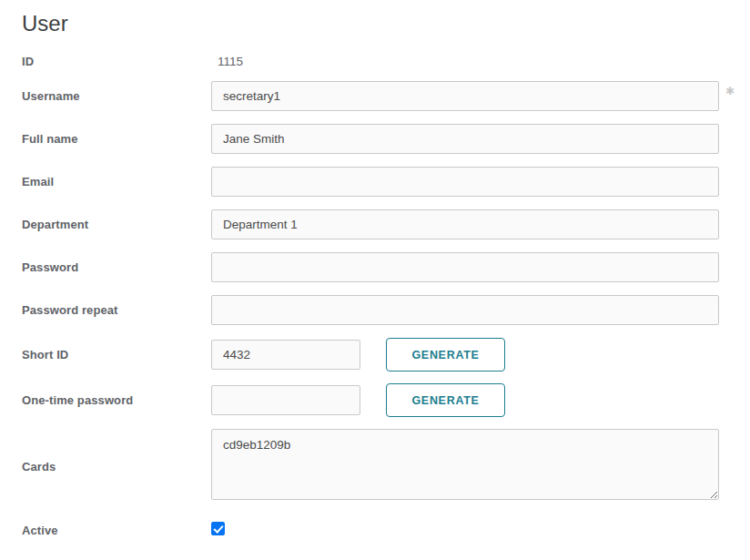  What do you see at coordinates (117, 138) in the screenshot?
I see `full-name-label: Full name` at bounding box center [117, 138].